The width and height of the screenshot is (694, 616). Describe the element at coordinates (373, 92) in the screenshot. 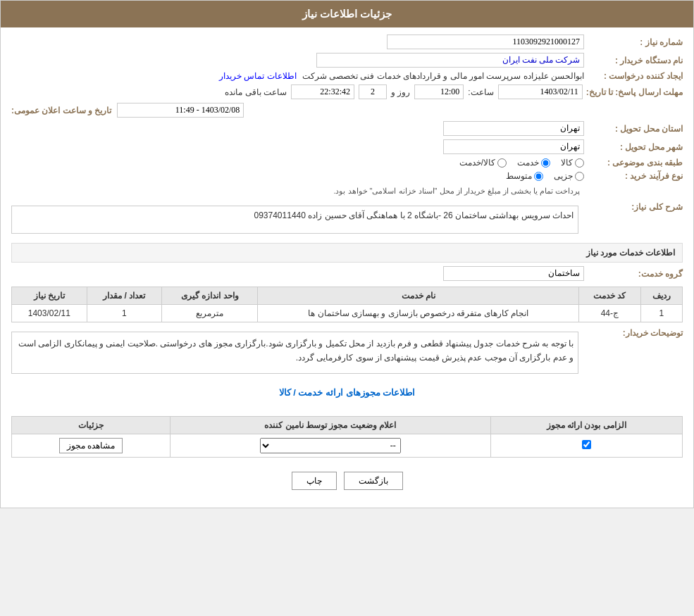

I see `deadline-days-input` at that location.